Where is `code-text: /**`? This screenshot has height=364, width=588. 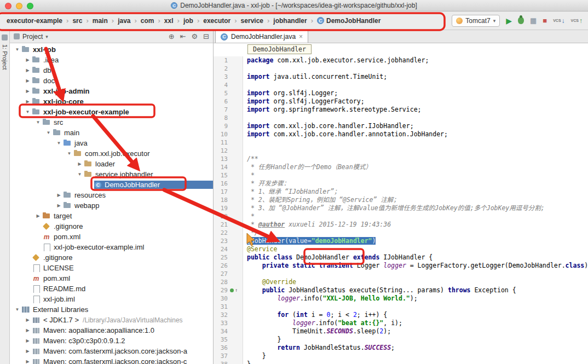
code-text: /** is located at coordinates (416, 159).